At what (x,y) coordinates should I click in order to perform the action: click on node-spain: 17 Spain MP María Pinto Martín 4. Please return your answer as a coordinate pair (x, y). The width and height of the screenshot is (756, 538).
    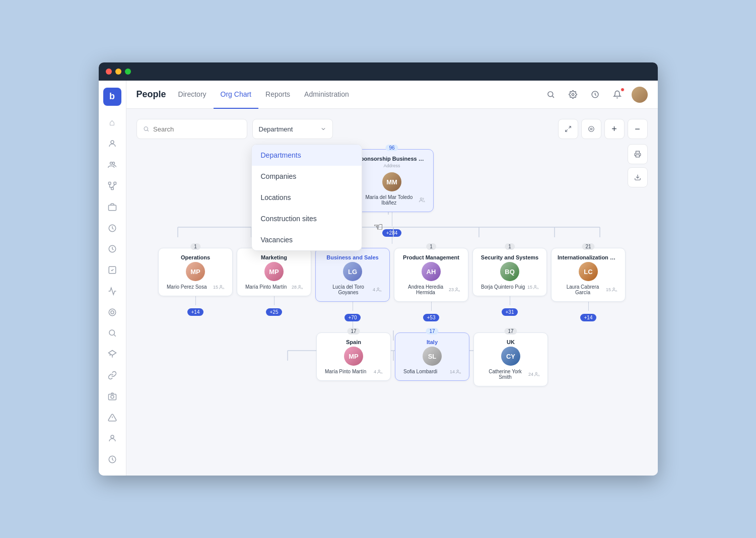
    Looking at the image, I should click on (354, 357).